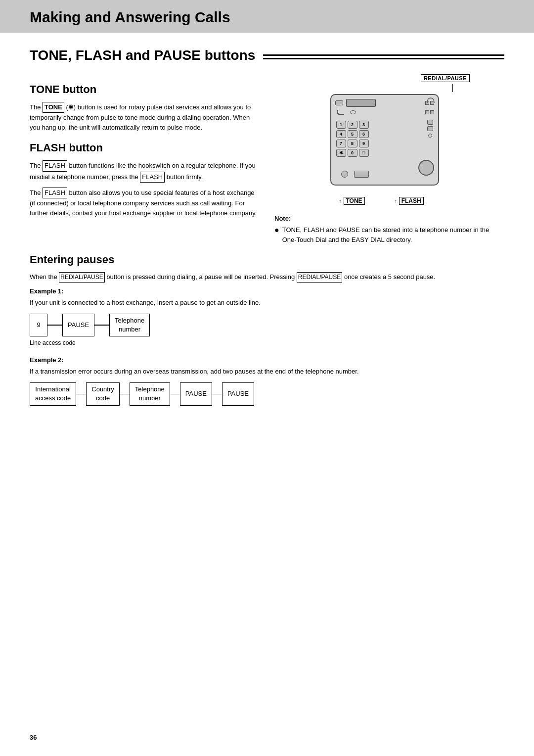  What do you see at coordinates (267, 55) in the screenshot?
I see `main-section-title-row: TONE, FLASH and PAUSE buttons` at bounding box center [267, 55].